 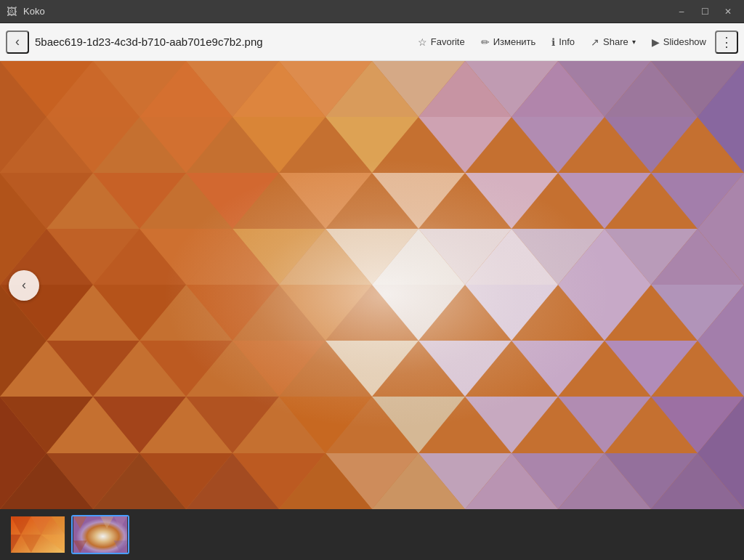 What do you see at coordinates (25, 12) in the screenshot?
I see `title-bar-left: 🖼 Koko` at bounding box center [25, 12].